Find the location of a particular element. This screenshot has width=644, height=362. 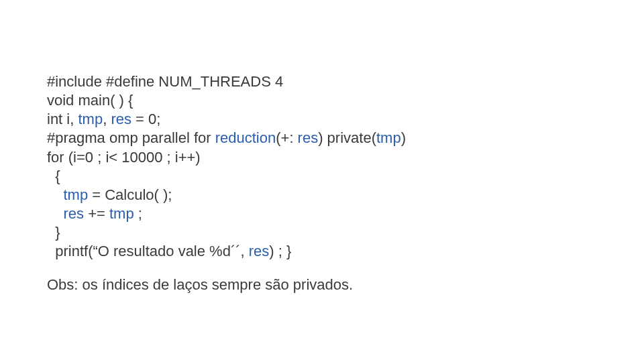

code-text: ) private( is located at coordinates (347, 138).